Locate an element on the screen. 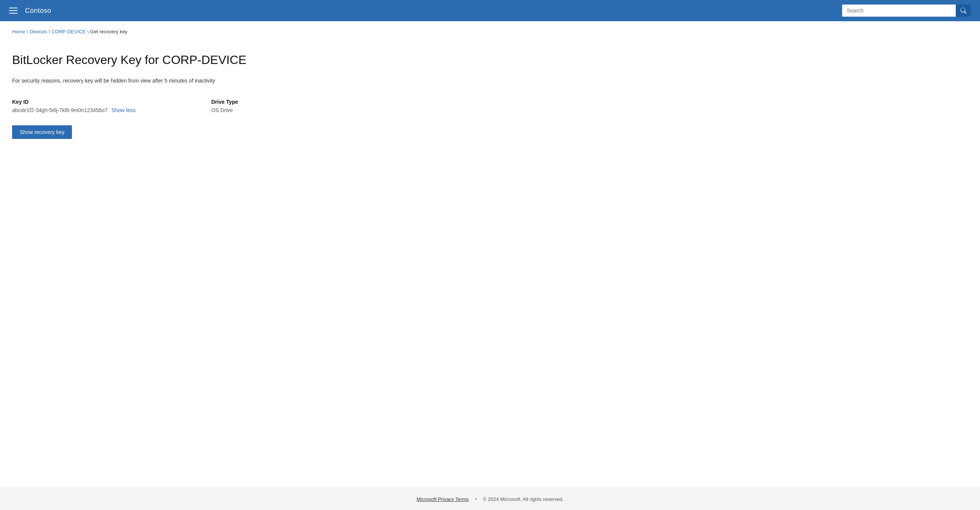  privacy-terms-link: Microsoft Privacy Terms is located at coordinates (443, 499).